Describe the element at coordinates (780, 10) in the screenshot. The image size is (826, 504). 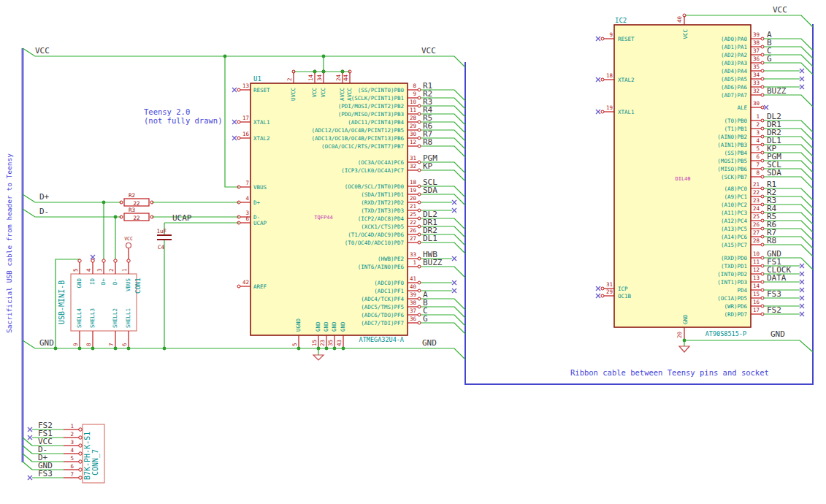
I see `net-label-vcc-ic2: VCC` at that location.